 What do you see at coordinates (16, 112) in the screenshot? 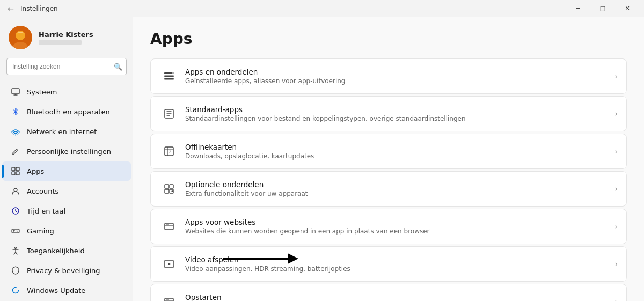
I see `bluetooth-icon` at bounding box center [16, 112].